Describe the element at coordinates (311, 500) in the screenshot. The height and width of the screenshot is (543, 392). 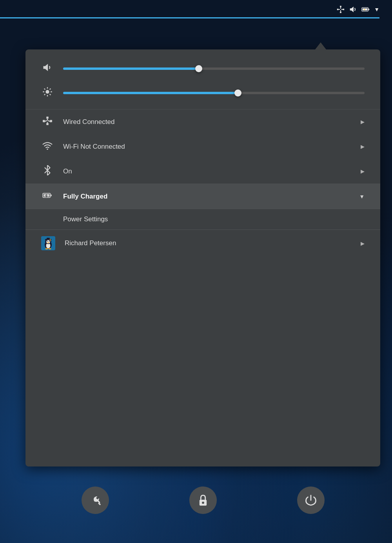
I see `power-button` at that location.